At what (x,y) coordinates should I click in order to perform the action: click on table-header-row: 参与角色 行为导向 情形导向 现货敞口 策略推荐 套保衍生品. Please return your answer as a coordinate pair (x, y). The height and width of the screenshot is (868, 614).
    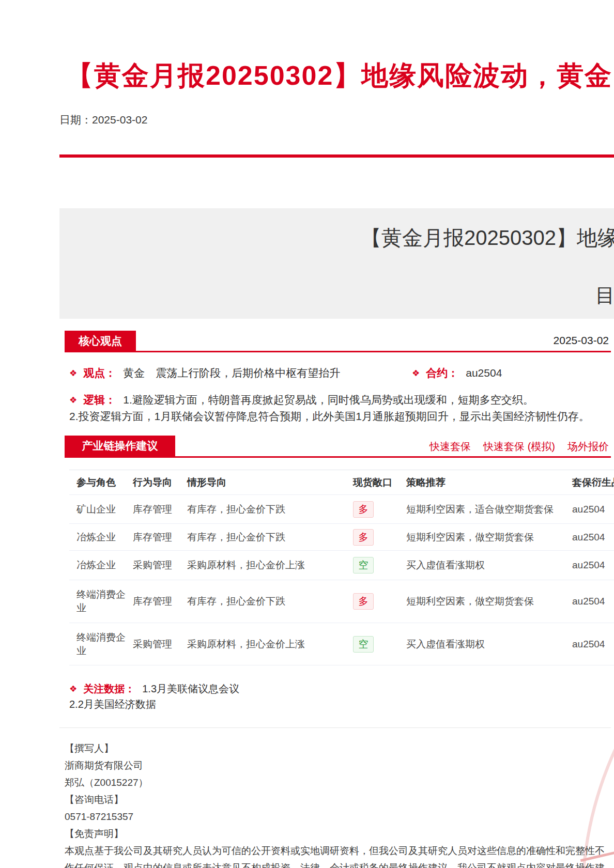
    Looking at the image, I should click on (342, 483).